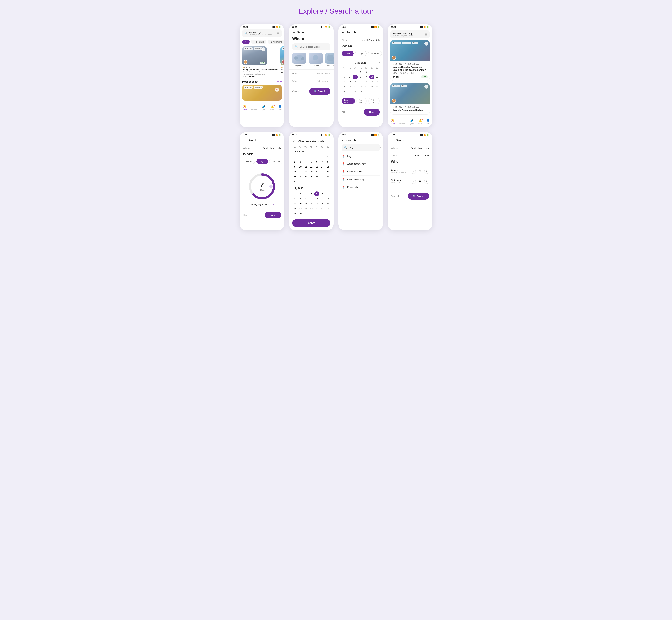 The height and width of the screenshot is (620, 672). Describe the element at coordinates (264, 49) in the screenshot. I see `wishlist-button-1: ♡` at that location.